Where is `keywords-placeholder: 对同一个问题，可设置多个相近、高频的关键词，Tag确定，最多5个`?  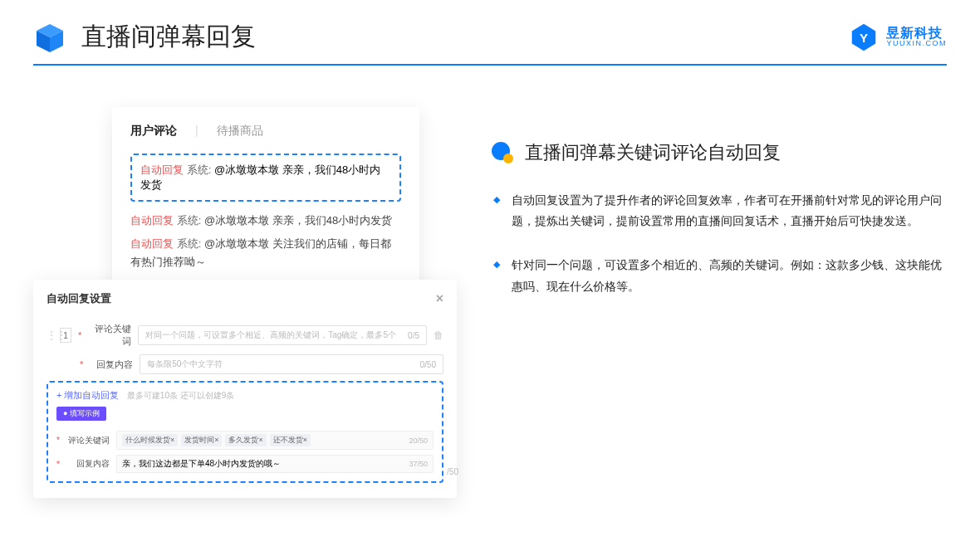 keywords-placeholder: 对同一个问题，可设置多个相近、高频的关键词，Tag确定，最多5个 is located at coordinates (271, 335).